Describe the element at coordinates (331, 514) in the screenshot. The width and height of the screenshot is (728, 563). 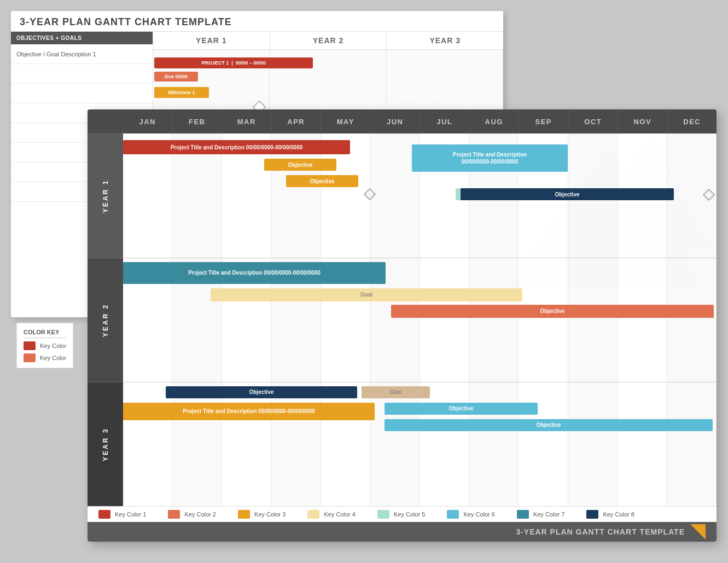
I see `legend-item-4: Key Color 4` at that location.